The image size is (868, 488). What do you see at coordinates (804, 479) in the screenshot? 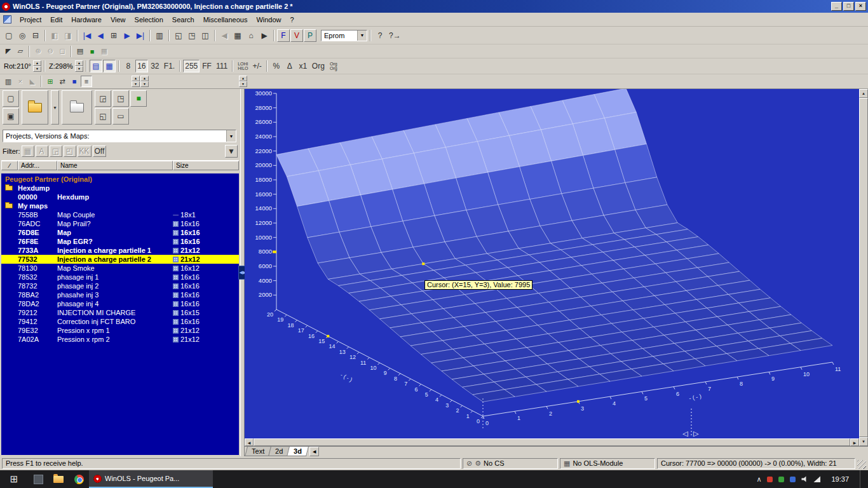
I see `volume-icon` at bounding box center [804, 479].